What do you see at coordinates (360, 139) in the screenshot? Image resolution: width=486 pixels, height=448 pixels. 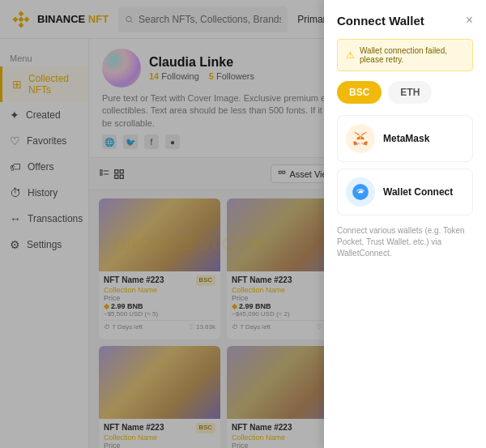 I see `metamask-icon-wrap` at bounding box center [360, 139].